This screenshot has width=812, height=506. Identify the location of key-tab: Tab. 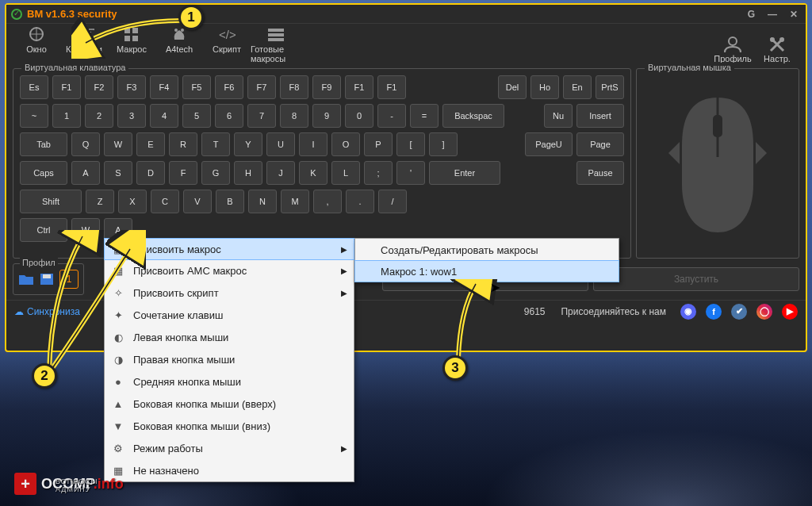
(44, 144).